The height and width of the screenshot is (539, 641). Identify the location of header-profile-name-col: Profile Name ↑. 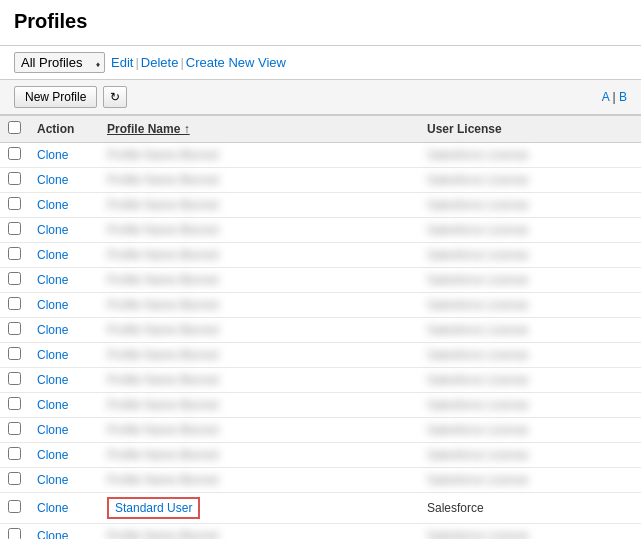
(259, 130).